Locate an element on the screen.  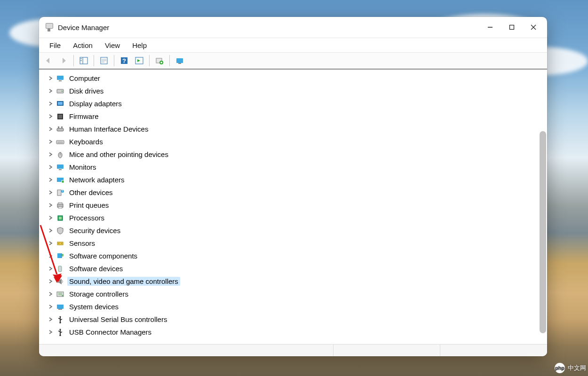
tree-node-label: Computer is located at coordinates (85, 78).